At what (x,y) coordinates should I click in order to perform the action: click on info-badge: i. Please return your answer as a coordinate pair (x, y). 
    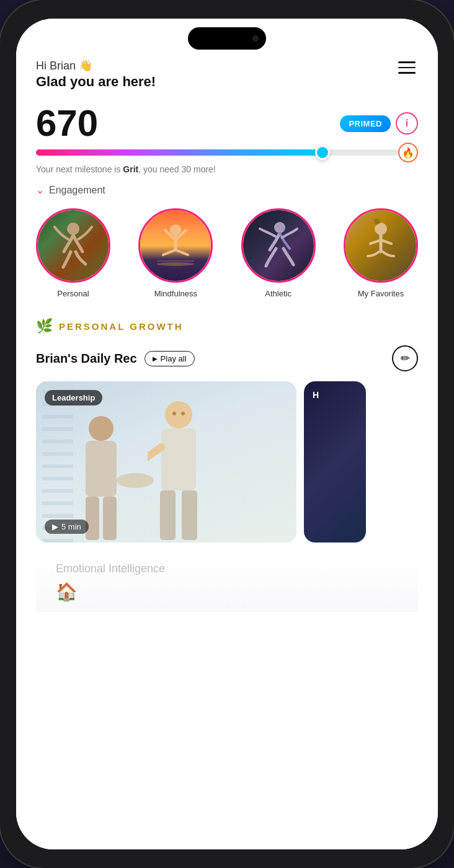
    Looking at the image, I should click on (407, 123).